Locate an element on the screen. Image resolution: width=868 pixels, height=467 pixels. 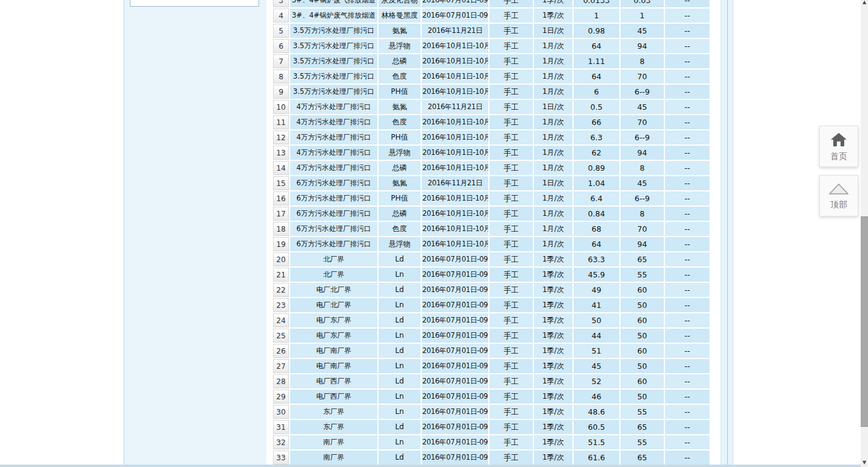
pollutant-item: 色度 is located at coordinates (400, 122).